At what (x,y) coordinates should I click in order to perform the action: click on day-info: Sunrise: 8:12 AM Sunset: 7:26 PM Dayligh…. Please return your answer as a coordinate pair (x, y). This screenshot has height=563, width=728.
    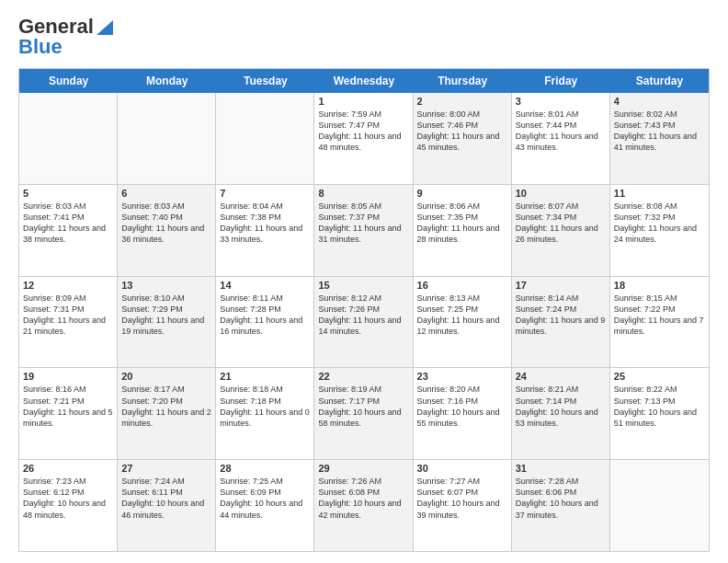
    Looking at the image, I should click on (363, 315).